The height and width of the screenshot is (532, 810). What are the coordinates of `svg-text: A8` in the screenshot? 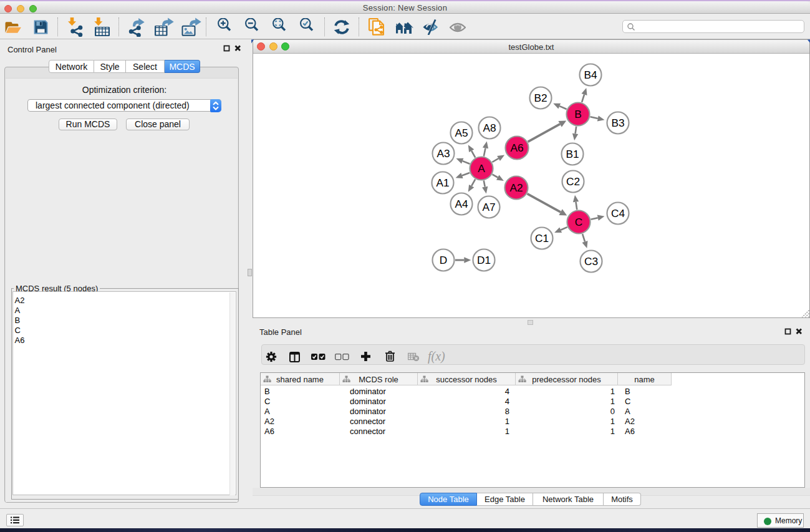 It's located at (489, 128).